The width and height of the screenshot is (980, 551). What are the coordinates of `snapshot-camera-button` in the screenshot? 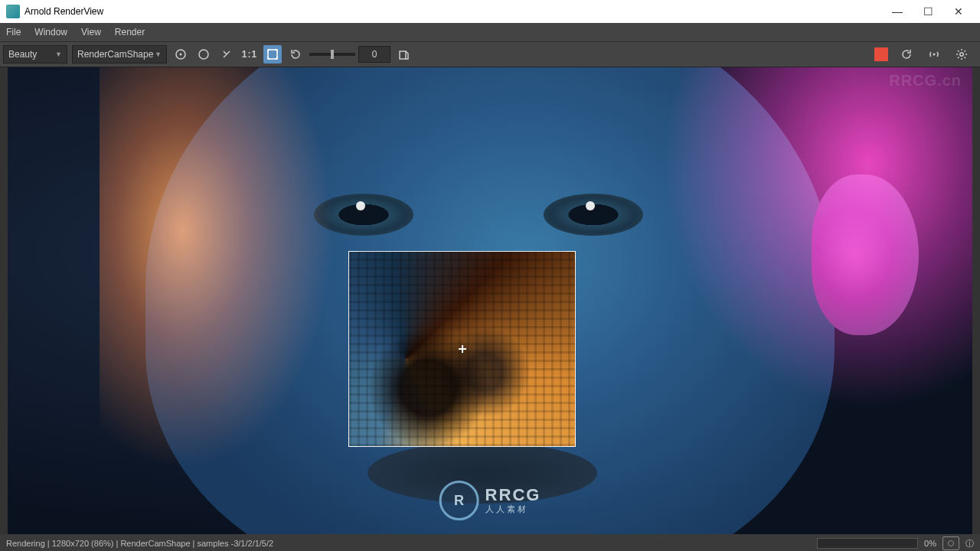 It's located at (951, 543).